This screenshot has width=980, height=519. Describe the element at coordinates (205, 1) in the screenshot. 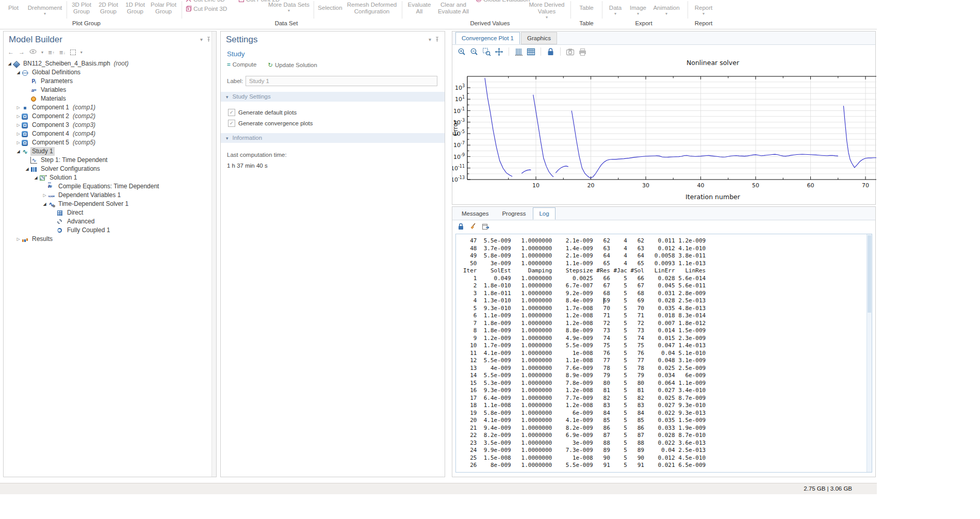

I see `cut-line-3d-button: Cut Line 3D` at that location.